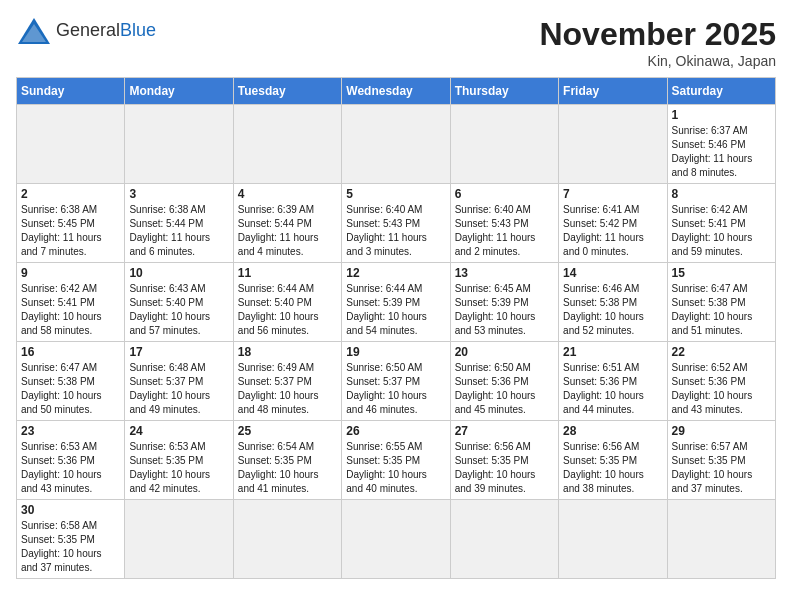 The height and width of the screenshot is (612, 792). Describe the element at coordinates (612, 310) in the screenshot. I see `day-info: Sunrise: 6:46 AM Sunset: 5:38 PM Dayligh…` at that location.